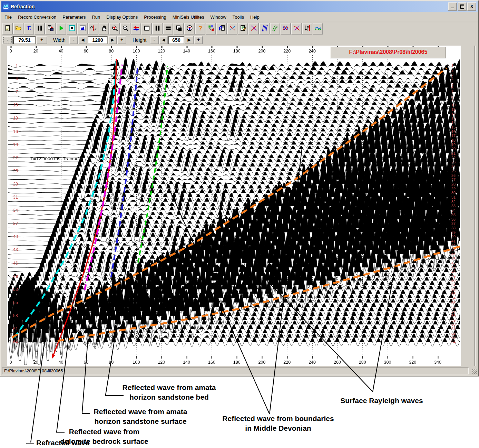  What do you see at coordinates (23, 7) in the screenshot?
I see `window-title: Refraction` at bounding box center [23, 7].